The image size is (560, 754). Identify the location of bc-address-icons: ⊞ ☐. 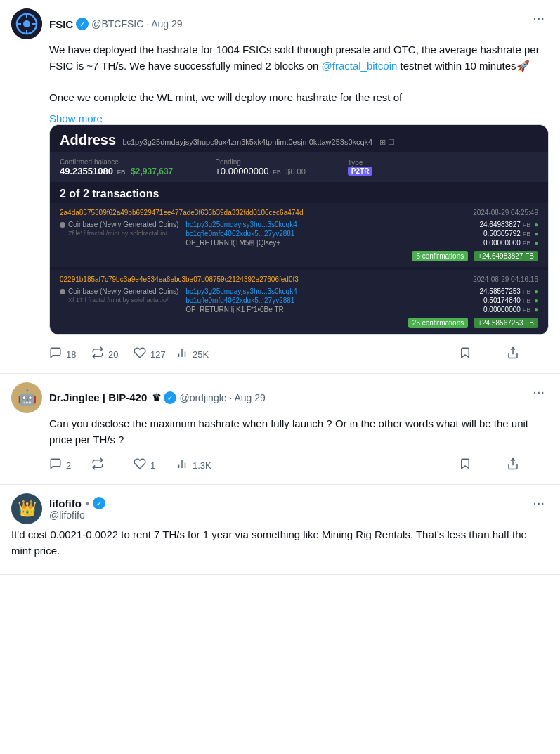
(387, 142).